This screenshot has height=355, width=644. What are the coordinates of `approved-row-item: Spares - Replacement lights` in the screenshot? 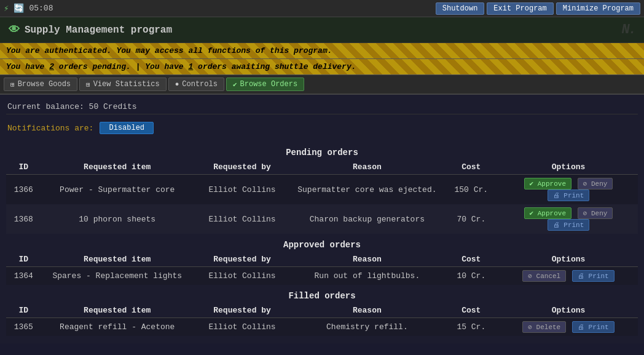 It's located at (117, 276).